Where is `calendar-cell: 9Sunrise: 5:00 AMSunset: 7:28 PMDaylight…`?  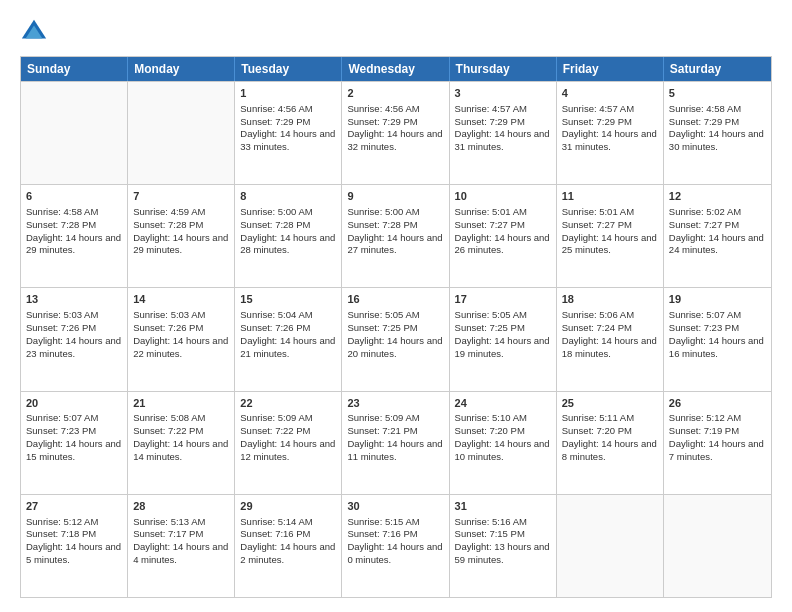
calendar-cell: 9Sunrise: 5:00 AMSunset: 7:28 PMDaylight… is located at coordinates (396, 236).